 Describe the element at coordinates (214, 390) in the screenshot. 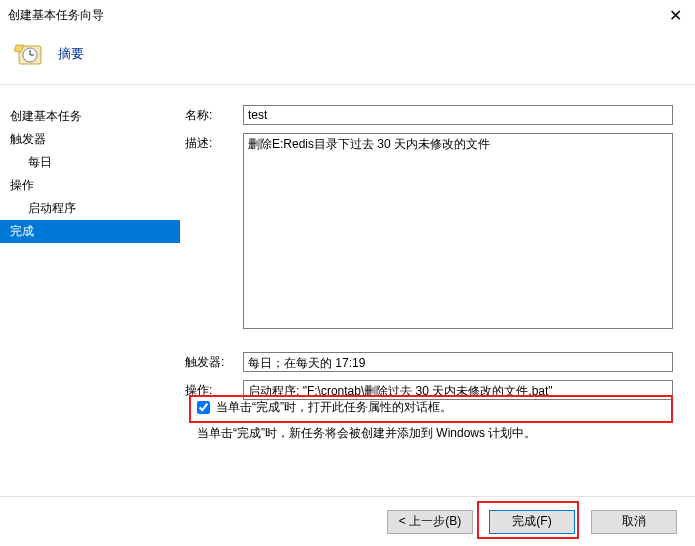

I see `action-label: 操作:` at that location.